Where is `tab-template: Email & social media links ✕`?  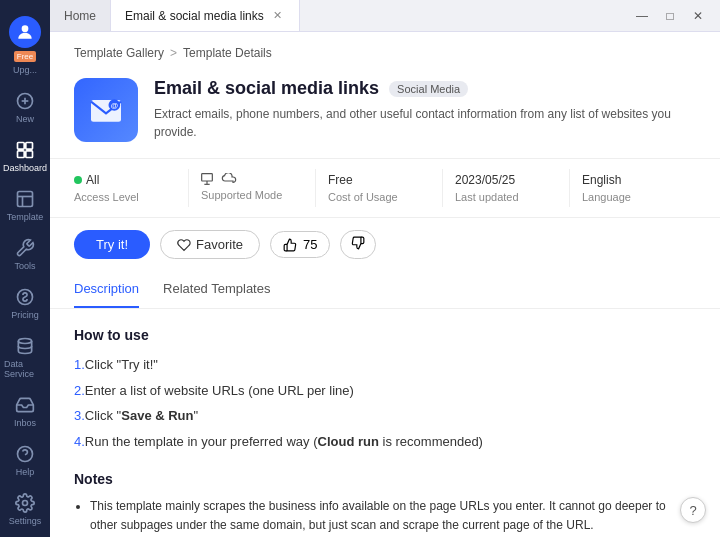 tab-template: Email & social media links ✕ is located at coordinates (206, 16).